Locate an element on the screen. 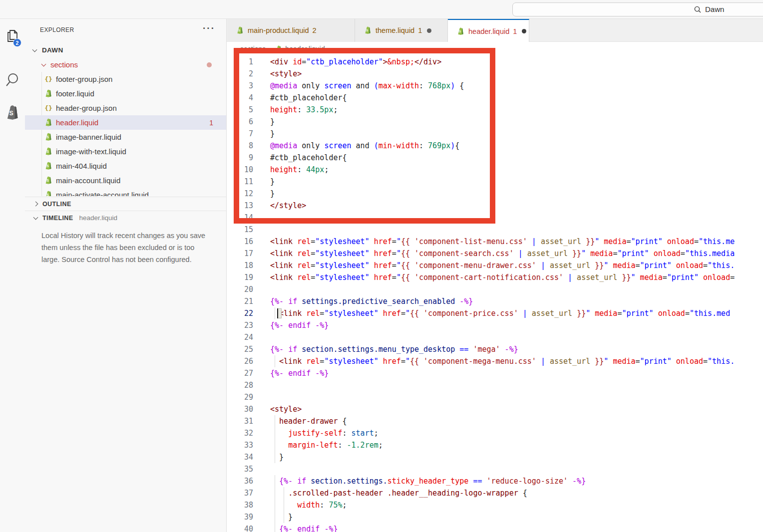 This screenshot has height=532, width=763. code-line-30: 30<style> is located at coordinates (495, 409).